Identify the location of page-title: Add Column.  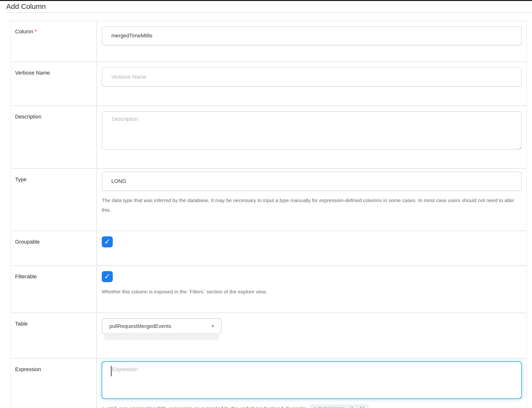
(269, 6).